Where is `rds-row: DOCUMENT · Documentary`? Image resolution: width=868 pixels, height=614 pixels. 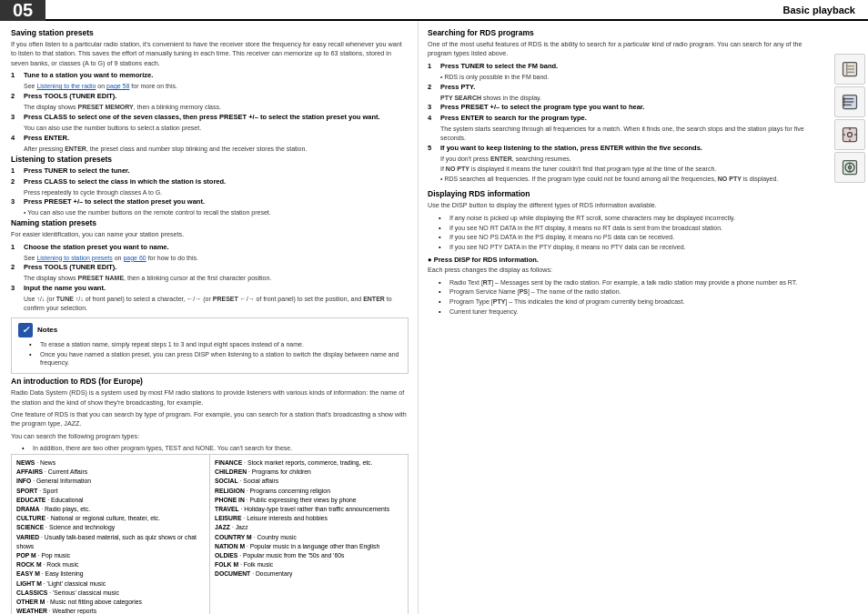
rds-row: DOCUMENT · Documentary is located at coordinates (309, 574).